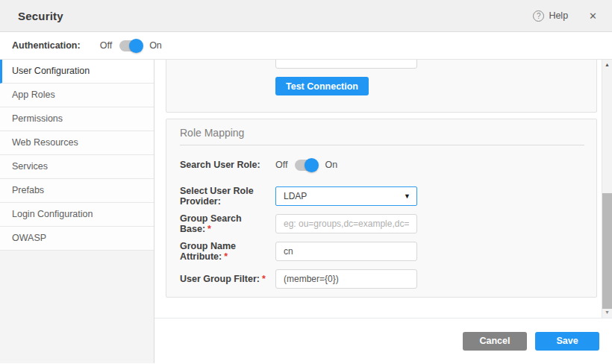  I want to click on authentication-toggle, so click(131, 46).